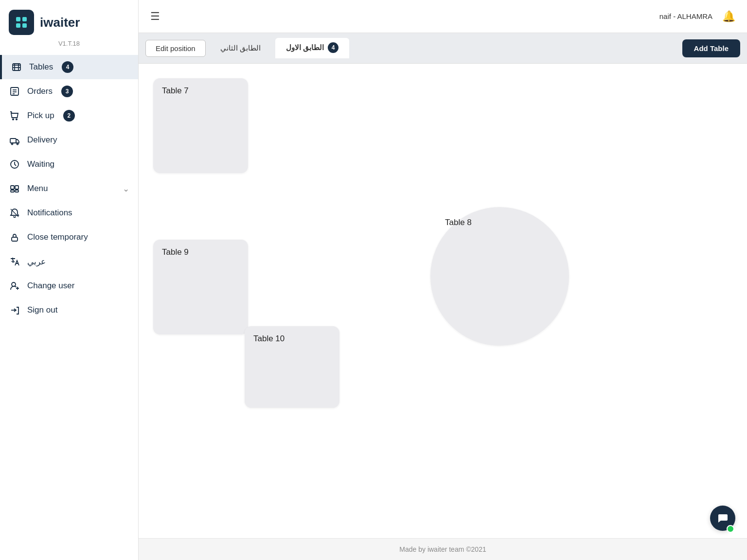  Describe the element at coordinates (711, 49) in the screenshot. I see `add-table-button: Add Table` at that location.